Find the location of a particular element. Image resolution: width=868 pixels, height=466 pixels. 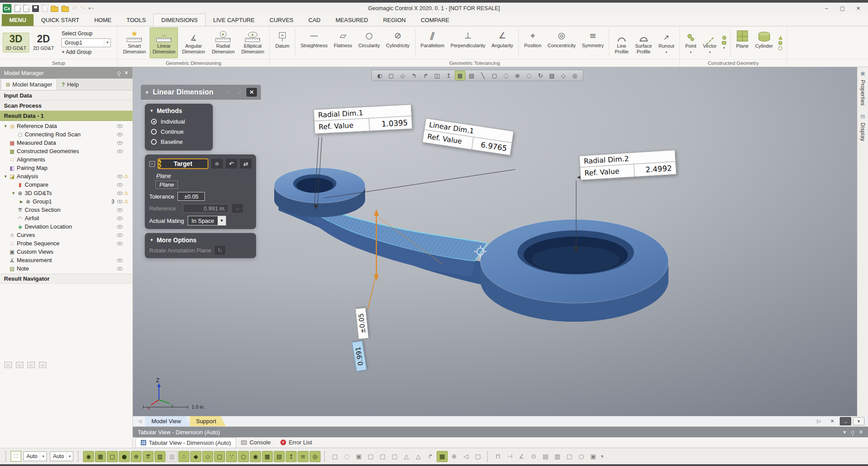

section-scan-process: Scan Process is located at coordinates (66, 106).